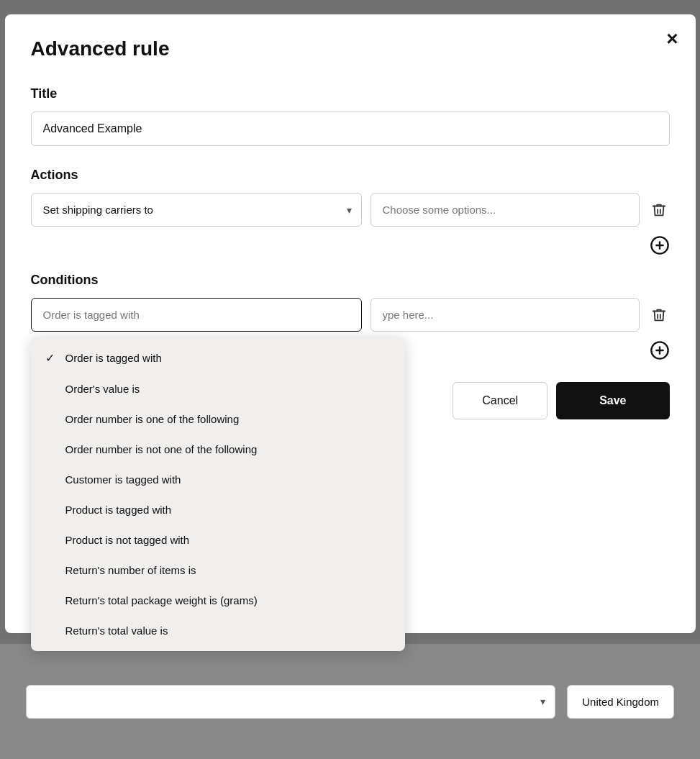  Describe the element at coordinates (218, 449) in the screenshot. I see `dropdown-item-3: Order number is not one of the following` at that location.